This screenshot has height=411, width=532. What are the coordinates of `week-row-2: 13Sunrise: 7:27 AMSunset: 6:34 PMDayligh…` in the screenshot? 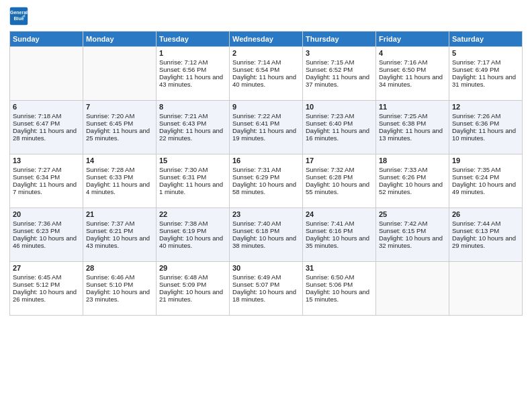 It's located at (266, 181).